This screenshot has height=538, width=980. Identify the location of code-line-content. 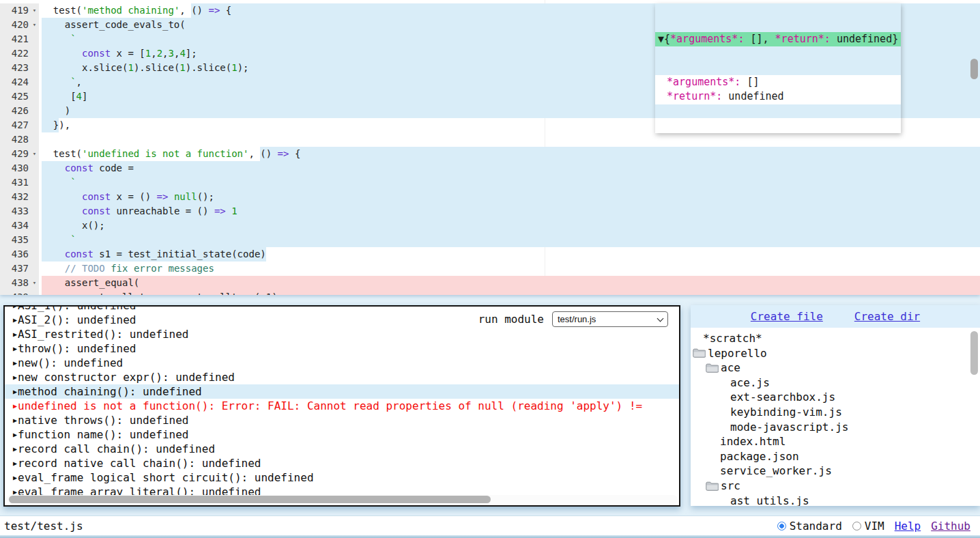
(509, 139).